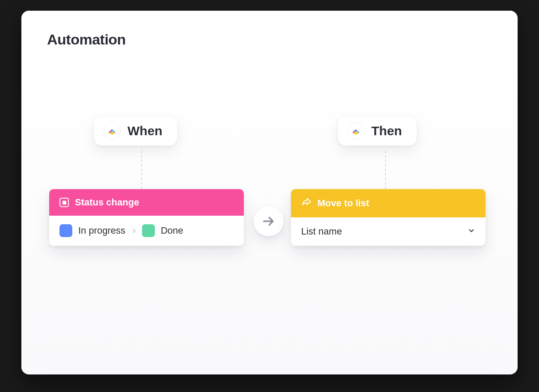  Describe the element at coordinates (322, 232) in the screenshot. I see `list-select-placeholder: List name` at that location.